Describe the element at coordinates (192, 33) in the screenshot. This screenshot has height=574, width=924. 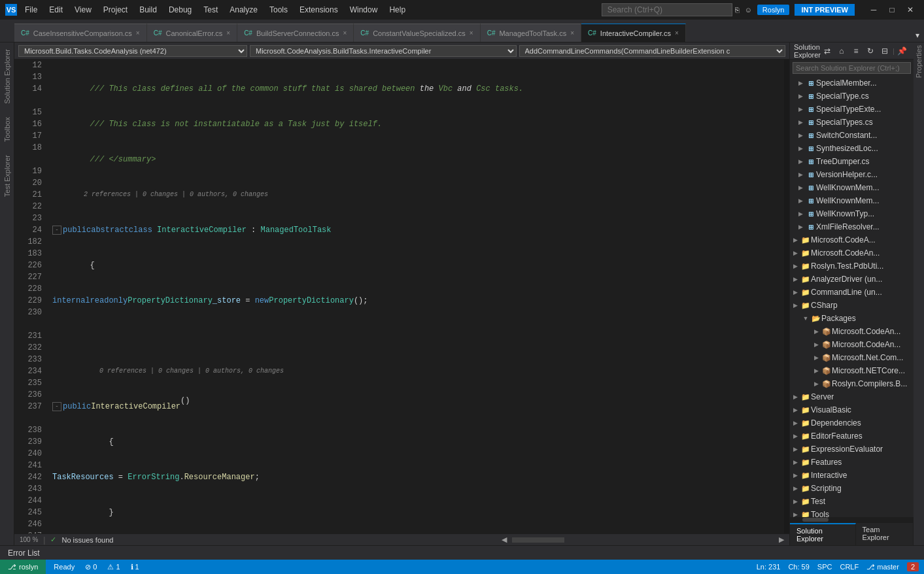
I see `tab-1: C# CanonicalError.cs ×` at that location.